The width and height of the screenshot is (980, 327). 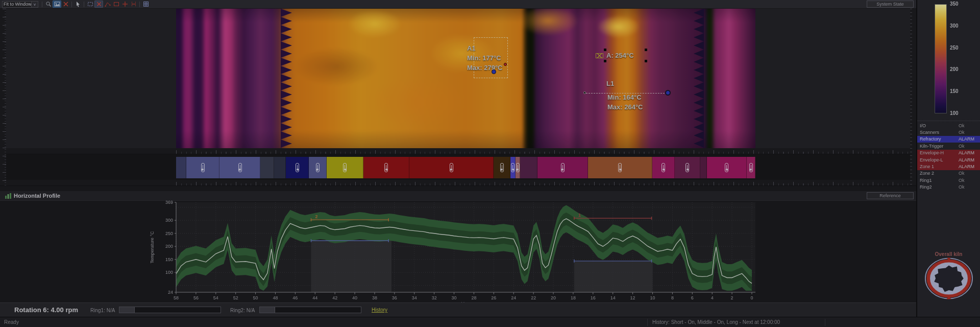 I want to click on y-tick-label: 200, so click(x=169, y=246).